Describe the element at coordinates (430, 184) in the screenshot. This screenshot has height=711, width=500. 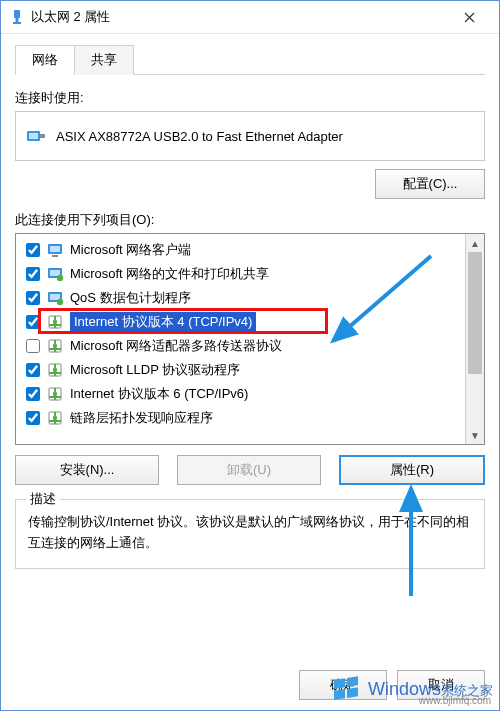
I see `configure-button: 配置(C)...` at that location.